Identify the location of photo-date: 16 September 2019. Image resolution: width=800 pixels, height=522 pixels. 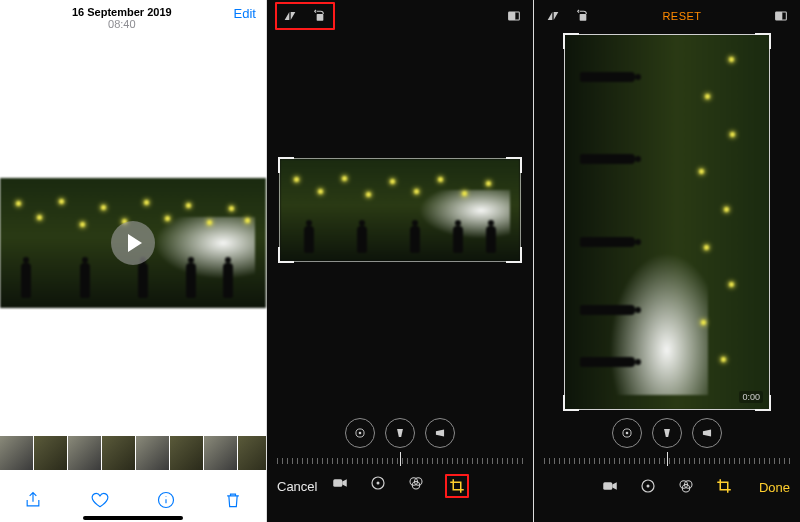
(122, 12).